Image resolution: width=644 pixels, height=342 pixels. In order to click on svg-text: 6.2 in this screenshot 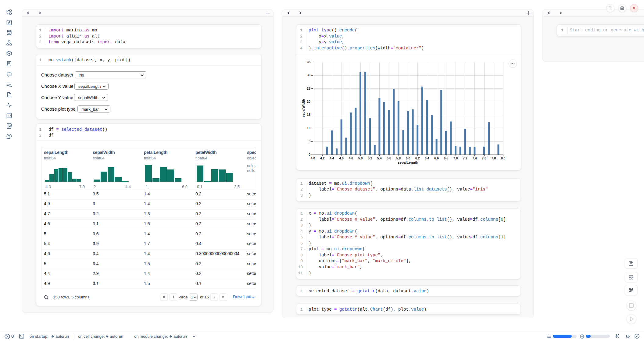, I will do `click(418, 158)`.